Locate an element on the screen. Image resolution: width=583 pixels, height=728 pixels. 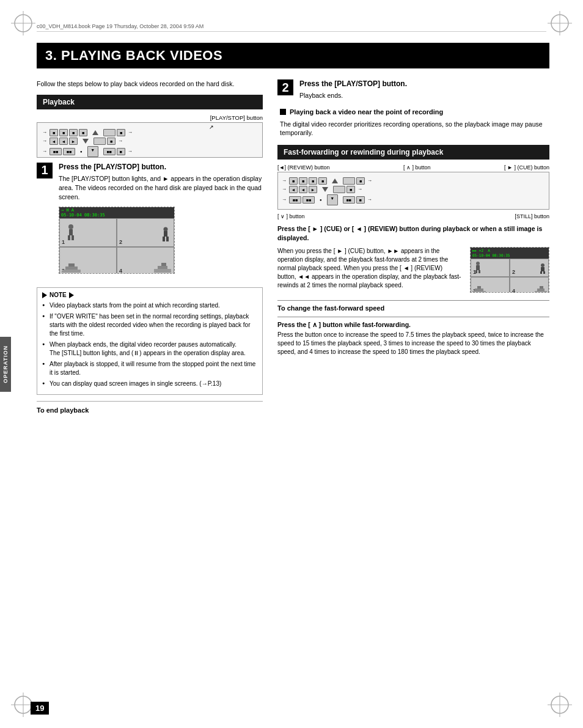
near-recording-section: Playing back a video near the point of r… is located at coordinates (413, 122).